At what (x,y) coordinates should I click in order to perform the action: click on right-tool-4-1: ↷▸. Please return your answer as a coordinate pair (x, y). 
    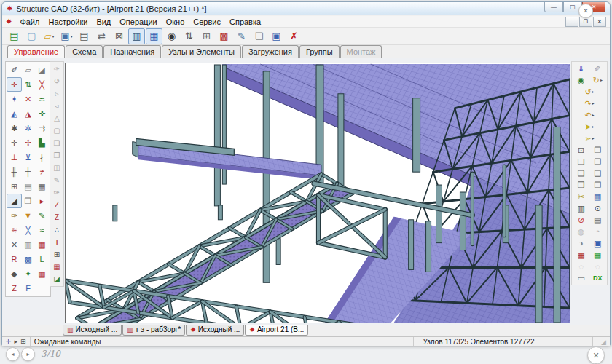
    Looking at the image, I should click on (589, 103).